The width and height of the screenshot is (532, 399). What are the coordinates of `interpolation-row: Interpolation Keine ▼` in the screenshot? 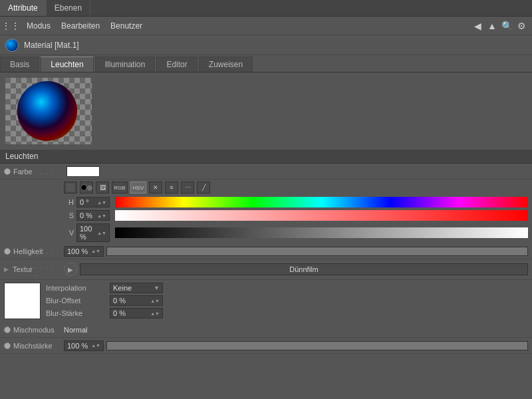 It's located at (287, 288).